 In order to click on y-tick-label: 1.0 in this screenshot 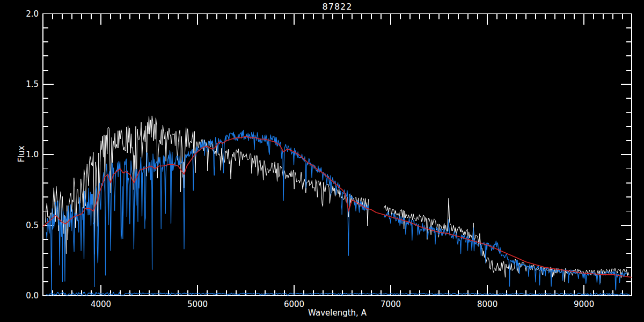, I will do `click(32, 155)`.